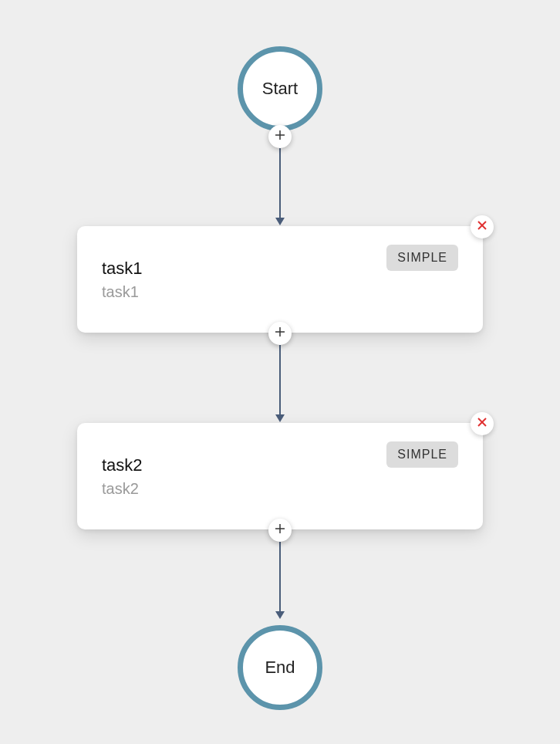  Describe the element at coordinates (280, 668) in the screenshot. I see `end-node: End` at that location.